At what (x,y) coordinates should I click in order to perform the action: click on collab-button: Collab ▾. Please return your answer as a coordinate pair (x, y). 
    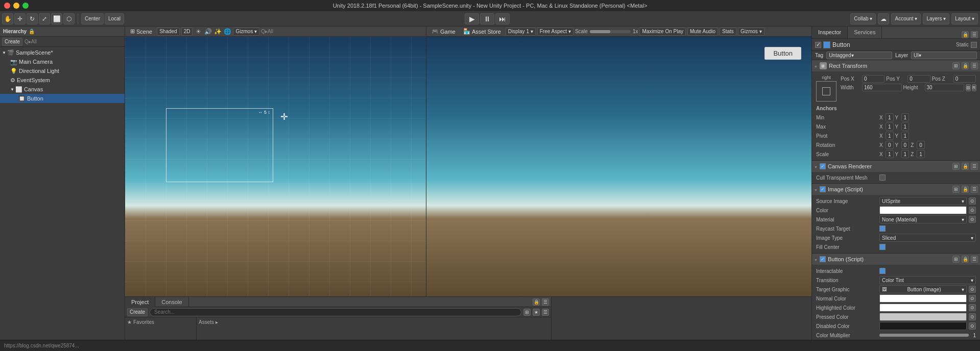
    Looking at the image, I should click on (863, 19).